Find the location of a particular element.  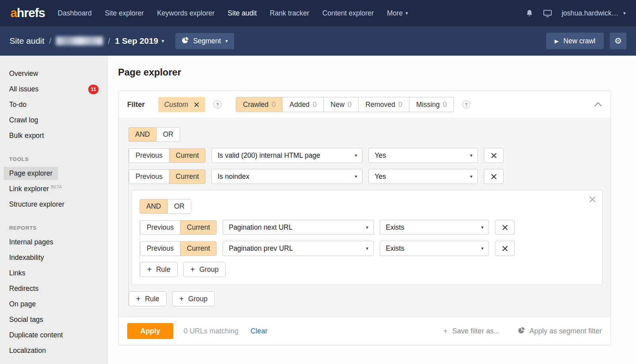

nav-dashboard: Dashboard is located at coordinates (75, 14).